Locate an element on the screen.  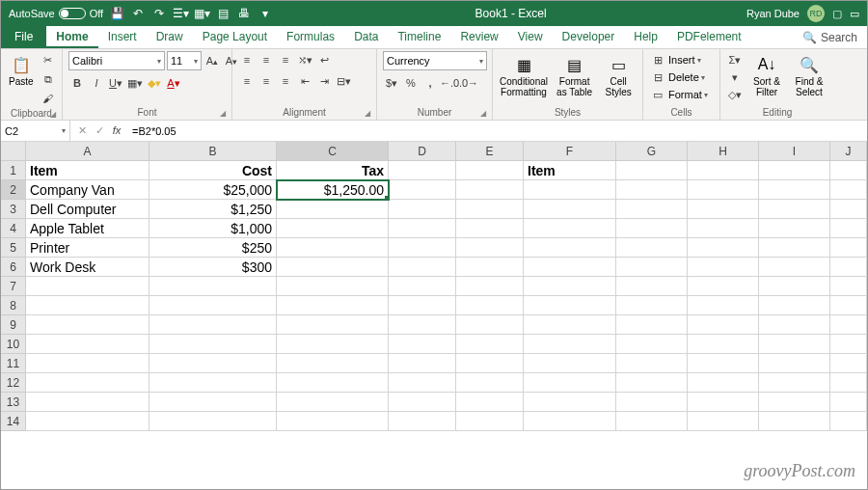
cell-F10 is located at coordinates (570, 344).